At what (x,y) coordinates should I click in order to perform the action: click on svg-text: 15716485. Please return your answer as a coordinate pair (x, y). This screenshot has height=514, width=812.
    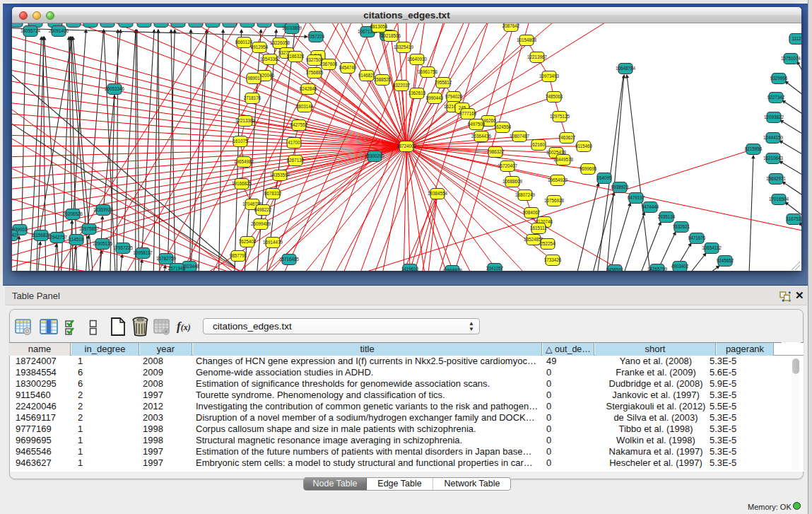
    Looking at the image, I should click on (290, 259).